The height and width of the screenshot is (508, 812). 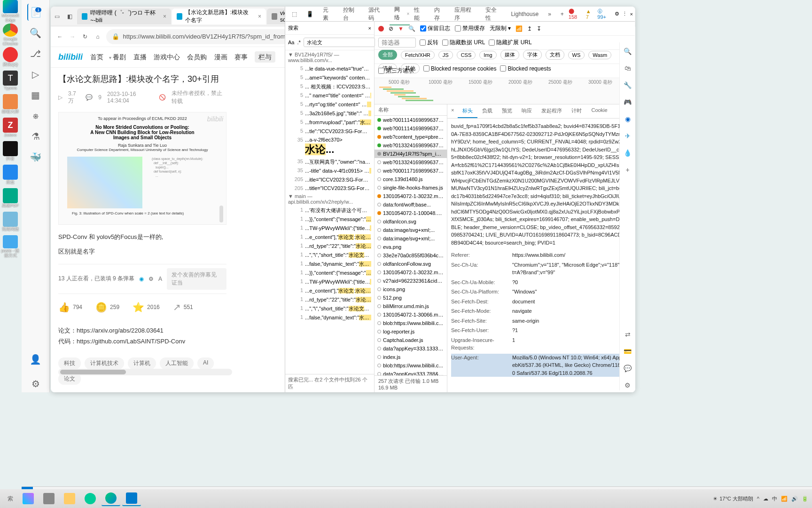 I want to click on request-row: index.js, so click(x=411, y=357).